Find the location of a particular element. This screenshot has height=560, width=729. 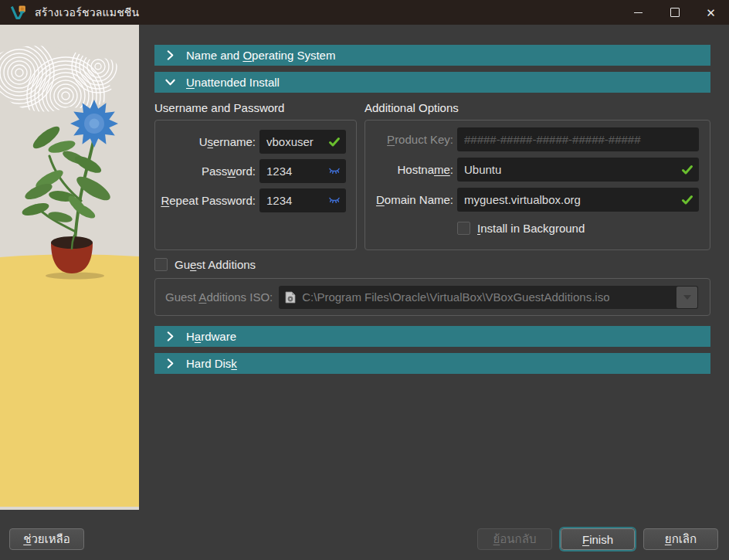

section-hardware-label: Hardware is located at coordinates (212, 337).